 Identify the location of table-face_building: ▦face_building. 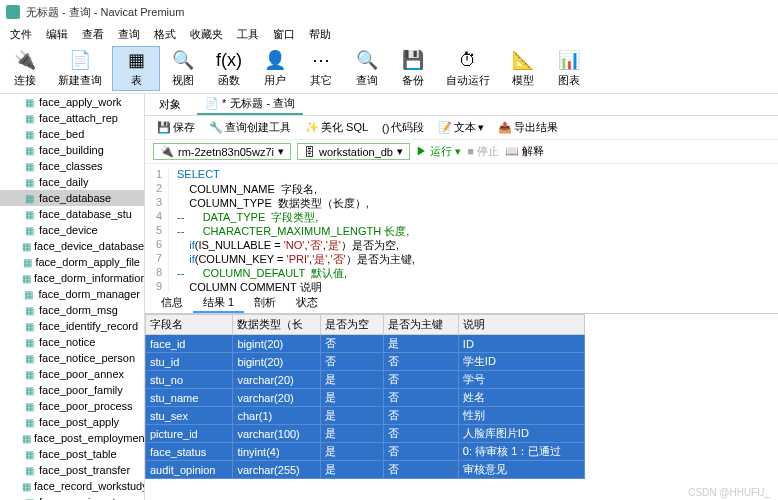
(72, 150).